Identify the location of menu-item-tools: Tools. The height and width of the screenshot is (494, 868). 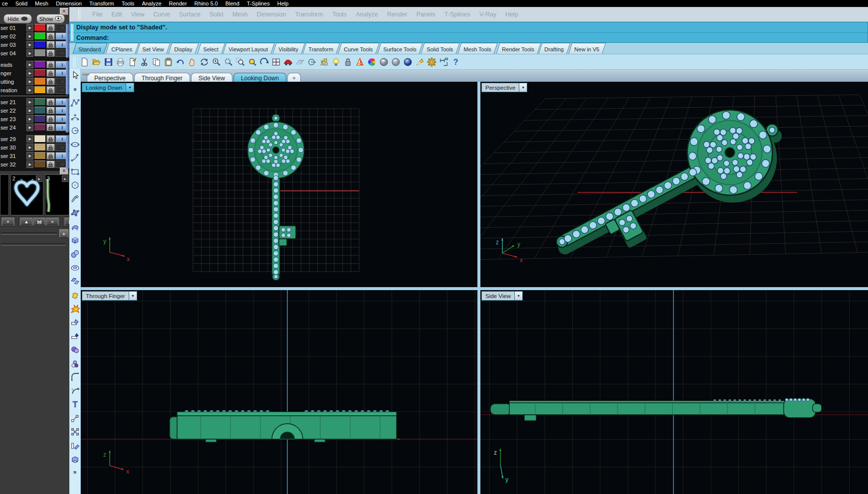
(339, 14).